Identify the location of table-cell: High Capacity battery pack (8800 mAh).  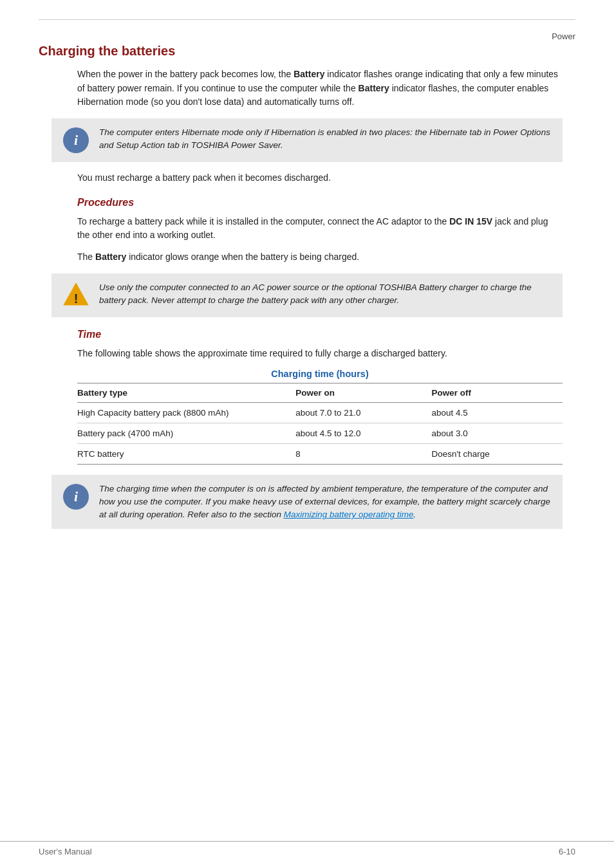
(187, 412).